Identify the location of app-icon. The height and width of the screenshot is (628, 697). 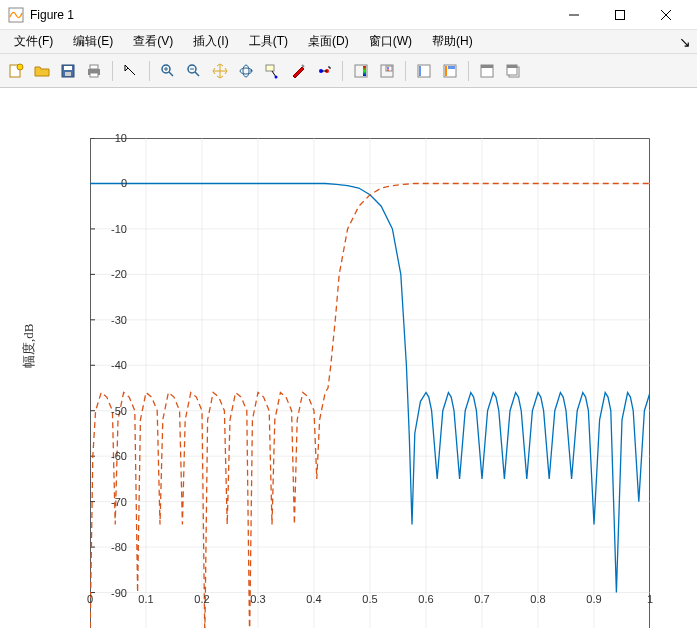
(16, 15).